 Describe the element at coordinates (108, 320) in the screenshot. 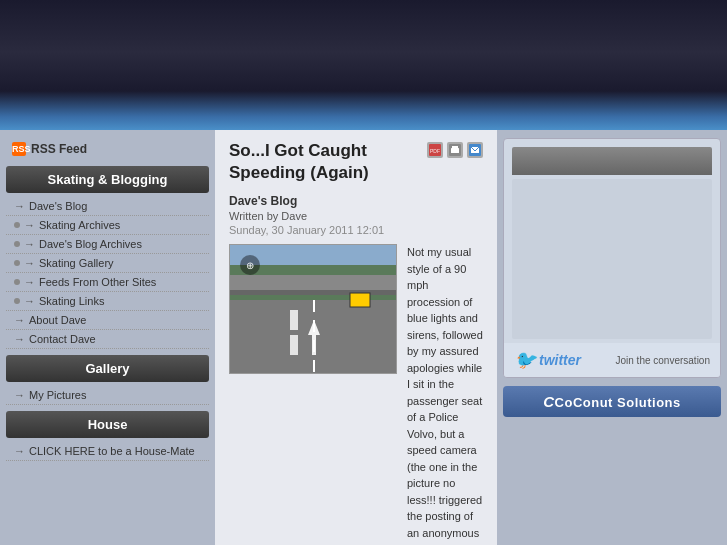

I see `list-item: → About Dave` at that location.